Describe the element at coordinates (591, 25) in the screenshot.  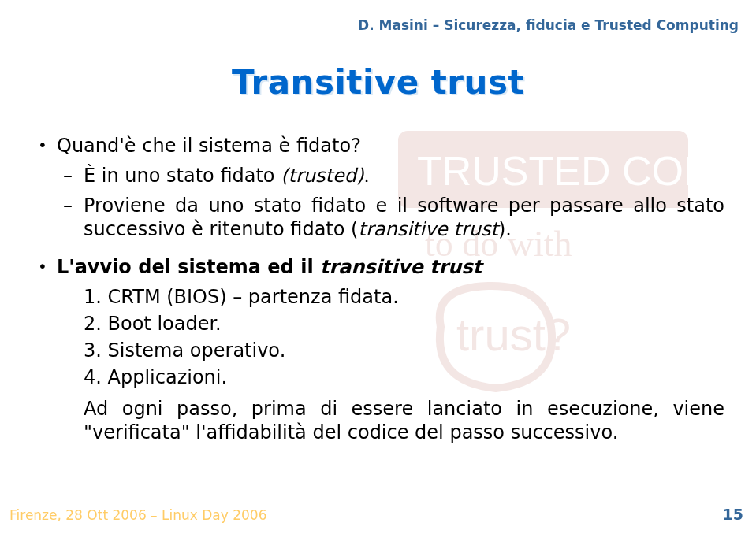
I see `header-topic: Sicurezza, fiducia e Trusted Computing` at that location.